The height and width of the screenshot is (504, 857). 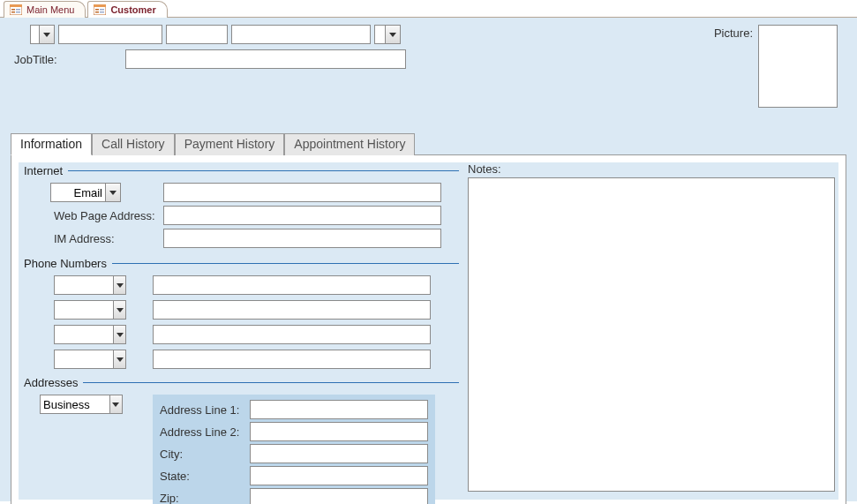 I want to click on tab-payment-history: Payment History, so click(x=229, y=145).